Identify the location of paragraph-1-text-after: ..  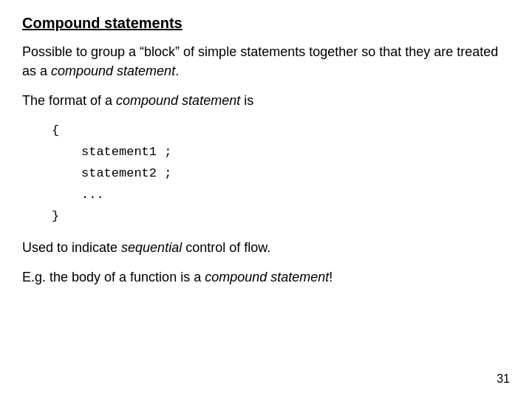
(177, 71).